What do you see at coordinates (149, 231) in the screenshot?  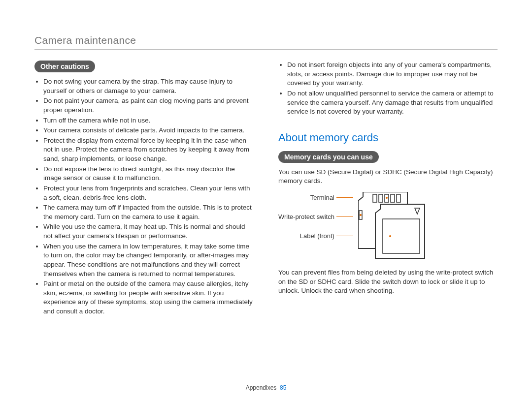 I see `list-item: While you use the camera, it may heat up…` at bounding box center [149, 231].